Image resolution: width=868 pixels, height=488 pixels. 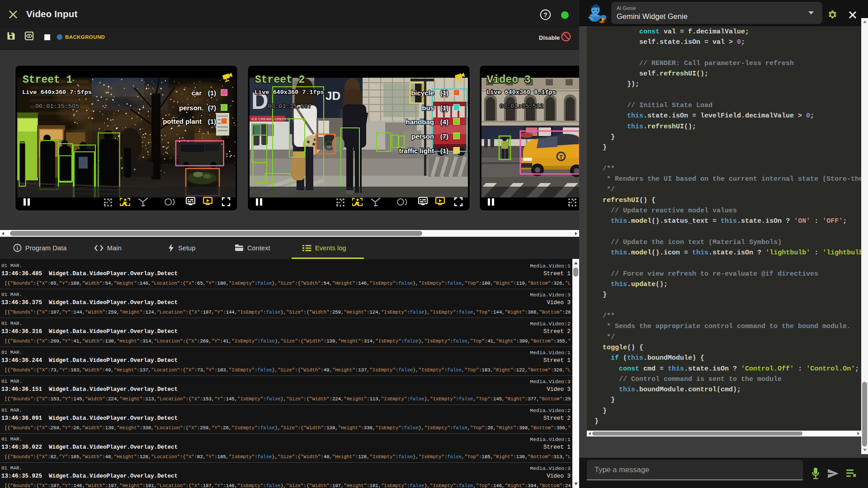 I want to click on svg-text: potted plant, so click(x=182, y=121).